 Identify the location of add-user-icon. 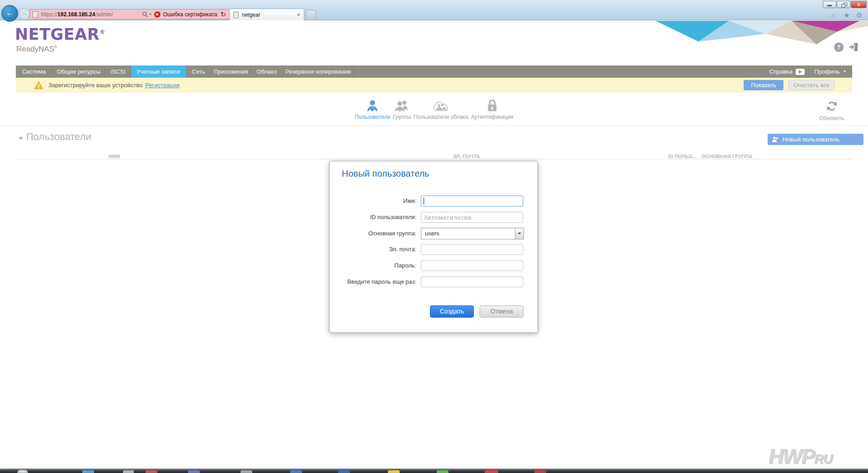
(775, 139).